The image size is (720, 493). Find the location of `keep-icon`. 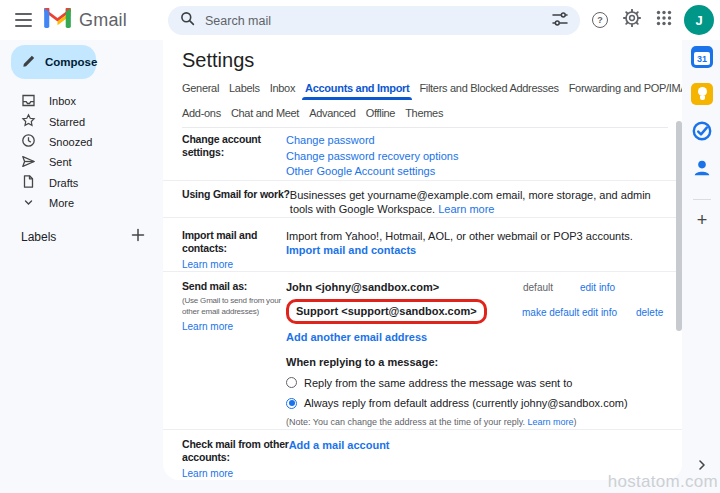

keep-icon is located at coordinates (702, 94).